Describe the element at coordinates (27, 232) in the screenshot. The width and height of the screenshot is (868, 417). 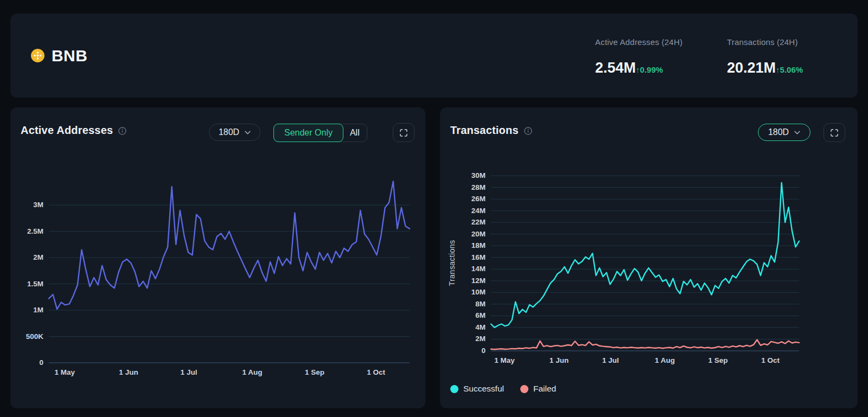
I see `y-tick-label: 2.5M` at that location.